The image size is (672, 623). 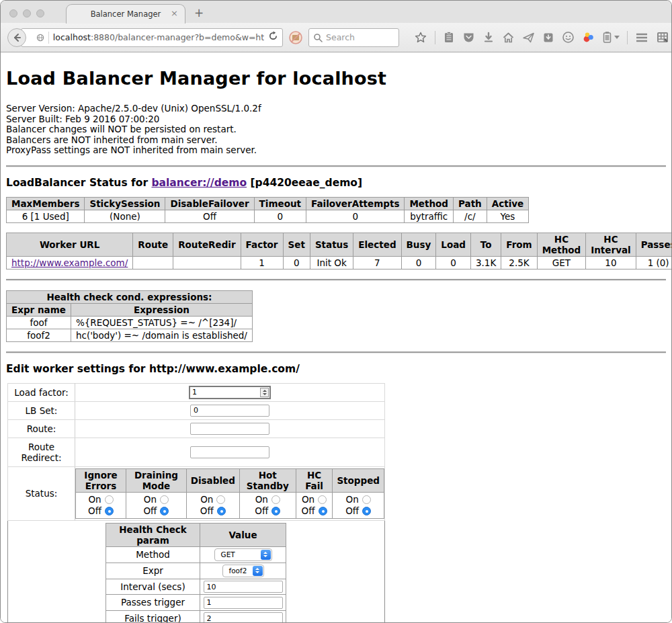 I want to click on home-icon, so click(x=508, y=38).